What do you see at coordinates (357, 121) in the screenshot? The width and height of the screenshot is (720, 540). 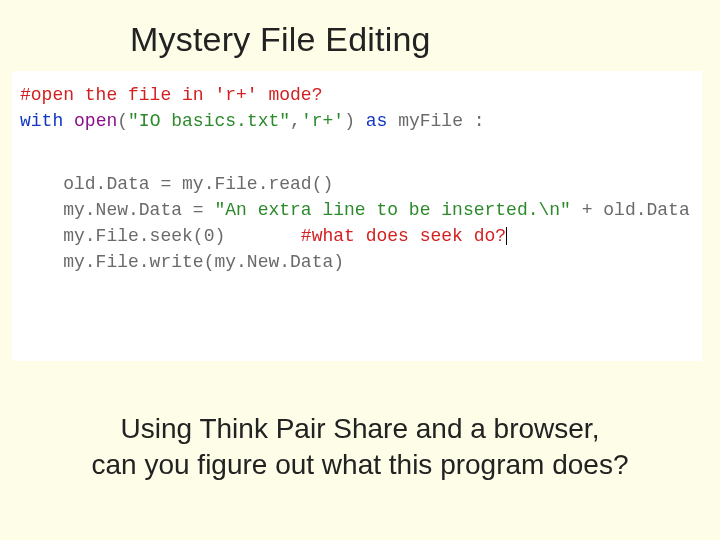 I see `code-line-with: with open("IO basics.txt",'r+') as myFil…` at bounding box center [357, 121].